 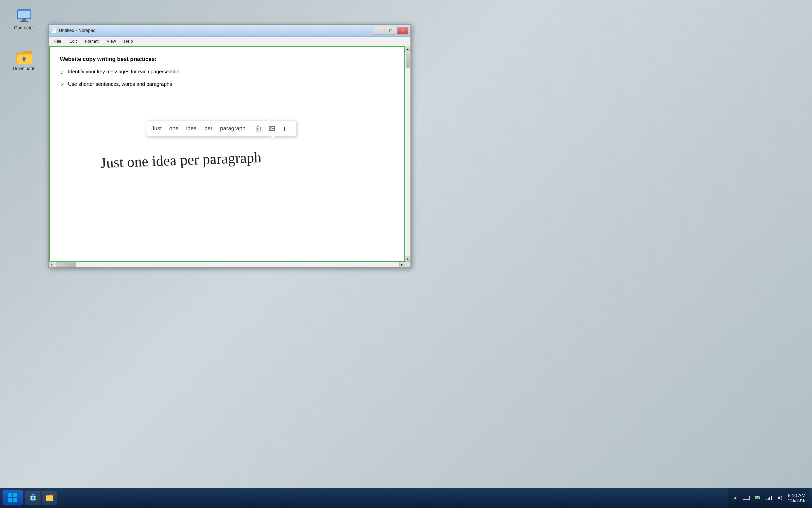 I want to click on clock: 6:10 AM 4/15/2015, so click(x=796, y=498).